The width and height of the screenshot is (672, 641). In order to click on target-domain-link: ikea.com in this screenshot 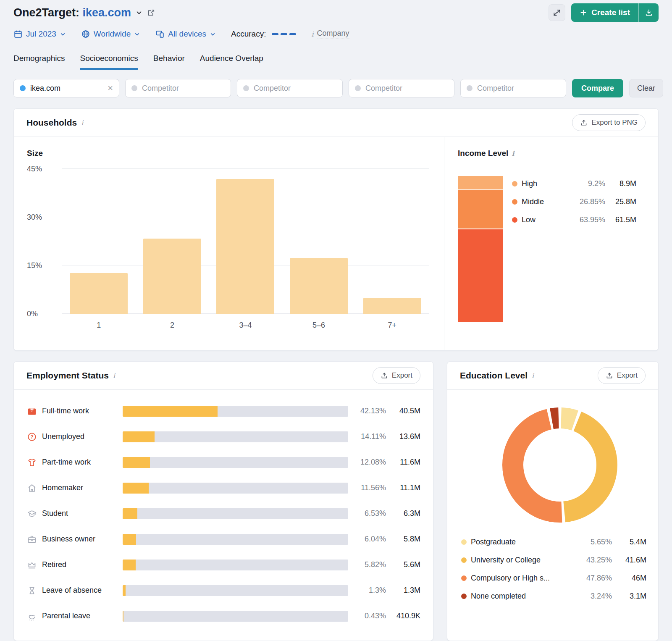, I will do `click(107, 13)`.